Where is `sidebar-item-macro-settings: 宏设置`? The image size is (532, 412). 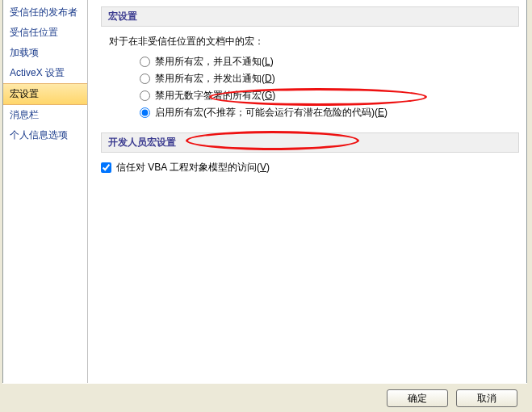
sidebar-item-macro-settings: 宏设置 is located at coordinates (45, 94).